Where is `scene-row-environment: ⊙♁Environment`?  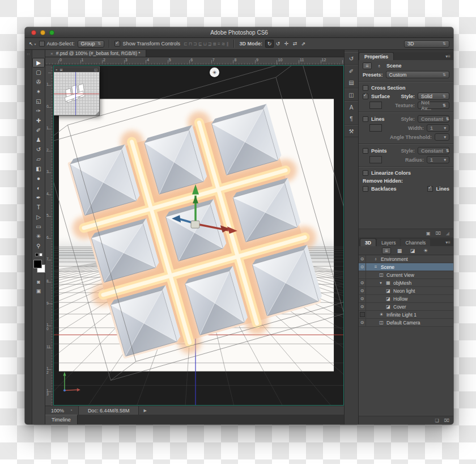 scene-row-environment: ⊙♁Environment is located at coordinates (406, 259).